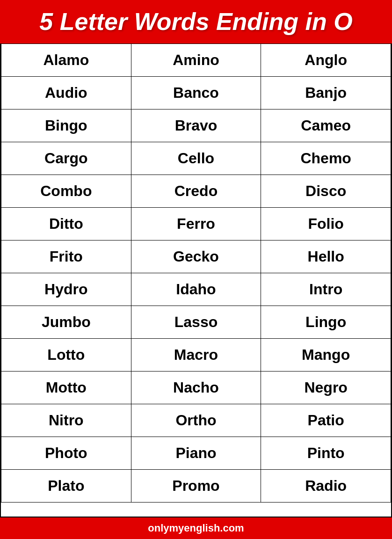 This screenshot has height=539, width=392. I want to click on word-cell: Radio, so click(326, 486).